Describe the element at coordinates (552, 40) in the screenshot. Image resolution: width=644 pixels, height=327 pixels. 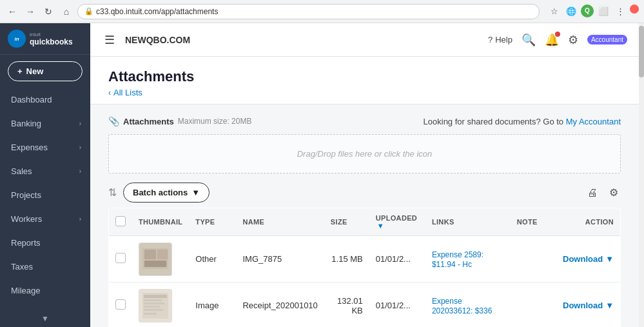
I see `notifications-button: 🔔` at that location.